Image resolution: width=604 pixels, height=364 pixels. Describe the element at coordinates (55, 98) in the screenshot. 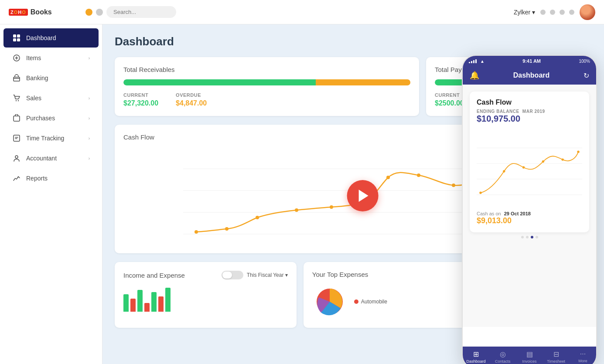

I see `sidebar-item-sales-label: Sales` at that location.